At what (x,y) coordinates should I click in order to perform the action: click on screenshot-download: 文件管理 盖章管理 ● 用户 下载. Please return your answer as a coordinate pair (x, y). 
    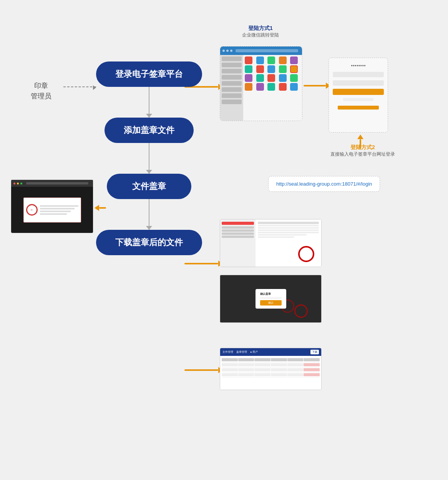
    Looking at the image, I should click on (270, 369).